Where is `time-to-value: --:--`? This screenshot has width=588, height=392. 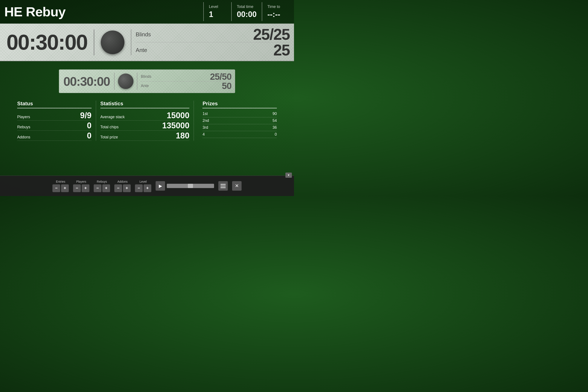 time-to-value: --:-- is located at coordinates (276, 14).